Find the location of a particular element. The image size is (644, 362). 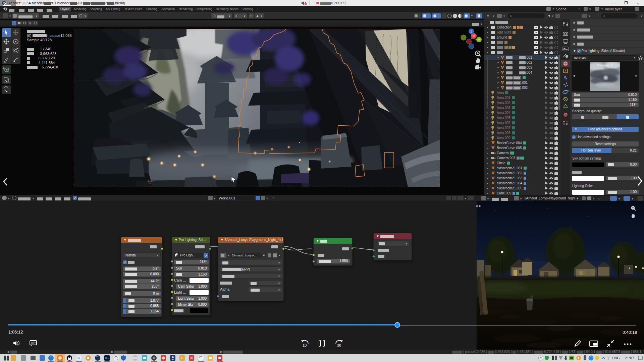

svg-text: Z is located at coordinates (471, 32).